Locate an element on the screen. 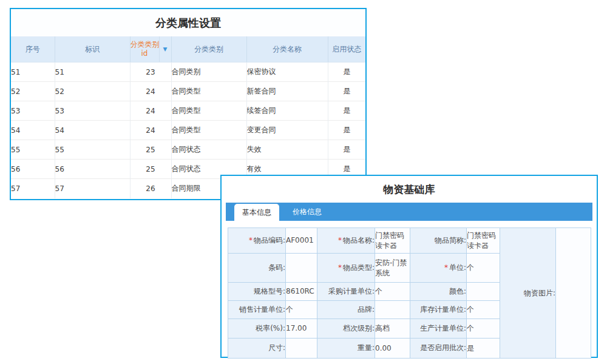 This screenshot has width=607, height=364. field-value-purchase-unit: 个 is located at coordinates (393, 292).